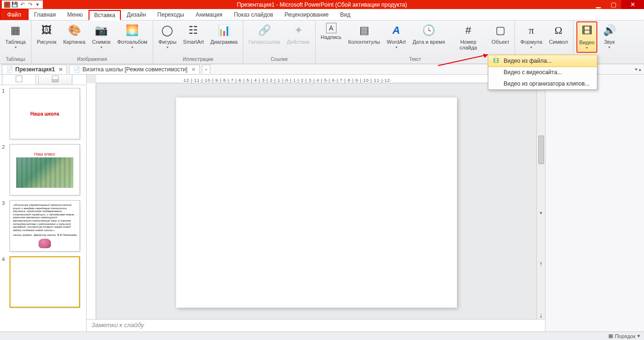 The height and width of the screenshot is (340, 644). What do you see at coordinates (264, 34) in the screenshot?
I see `hyperlink-button: 🔗Гиперссылка` at bounding box center [264, 34].